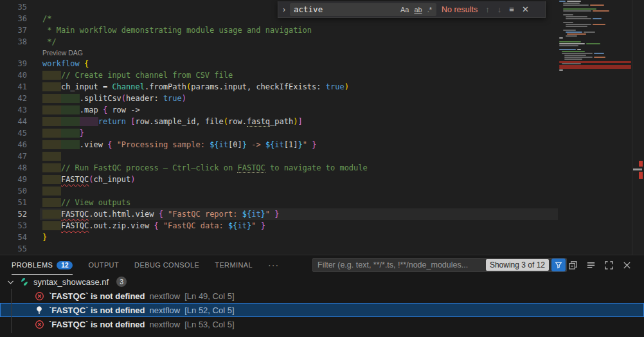  I want to click on problems-tab-badge: 12, so click(64, 265).